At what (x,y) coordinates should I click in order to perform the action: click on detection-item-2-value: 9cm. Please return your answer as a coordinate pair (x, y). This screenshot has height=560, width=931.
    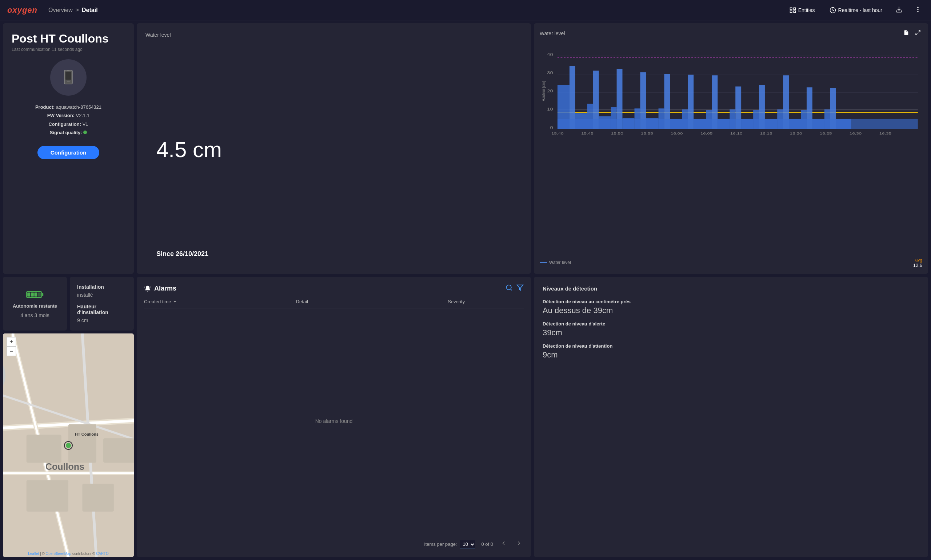
    Looking at the image, I should click on (731, 355).